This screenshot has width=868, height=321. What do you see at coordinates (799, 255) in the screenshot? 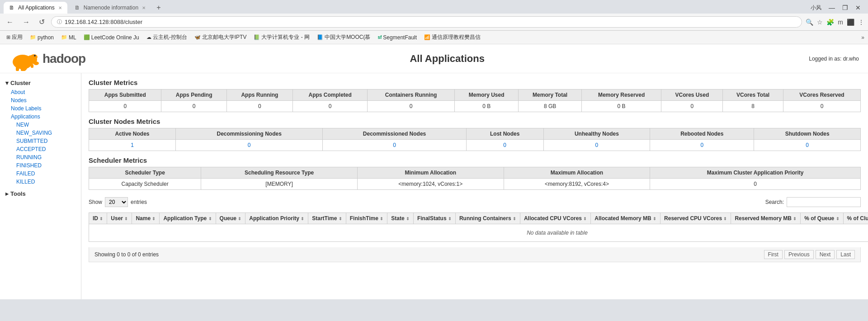
I see `previous-button: Previous` at bounding box center [799, 255].